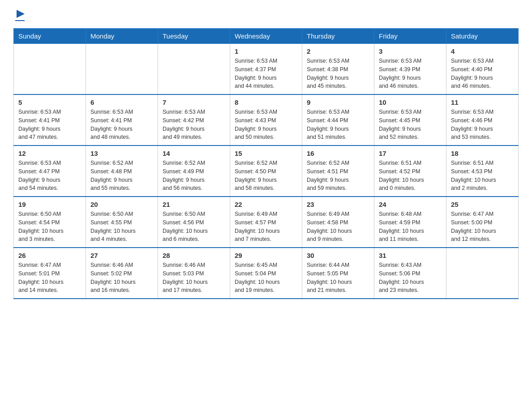  Describe the element at coordinates (266, 171) in the screenshot. I see `calendar-cell: 15Sunrise: 6:52 AM Sunset: 4:50 PM Dayli…` at that location.